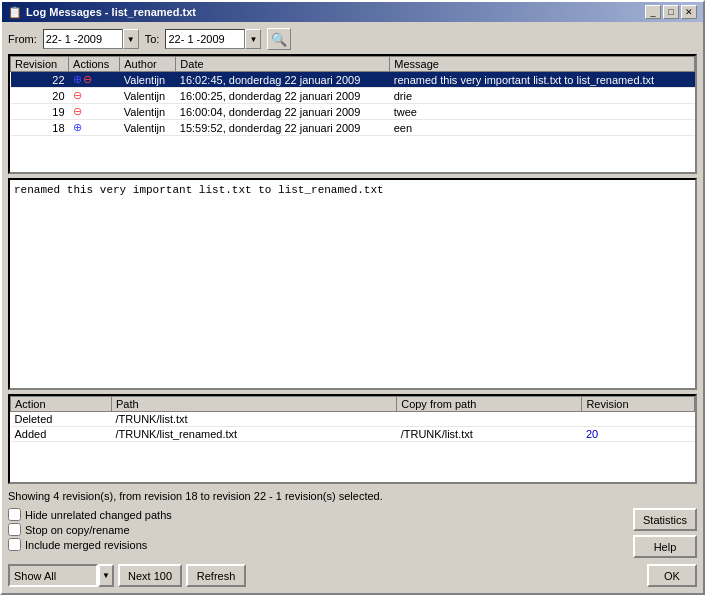 The image size is (705, 595). What do you see at coordinates (62, 434) in the screenshot?
I see `path-cell-action: Added` at bounding box center [62, 434].